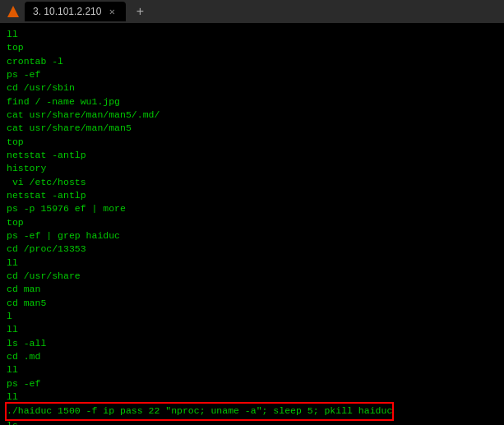 The image size is (504, 425). What do you see at coordinates (252, 303) in the screenshot?
I see `terminal-line: cd man5` at bounding box center [252, 303].